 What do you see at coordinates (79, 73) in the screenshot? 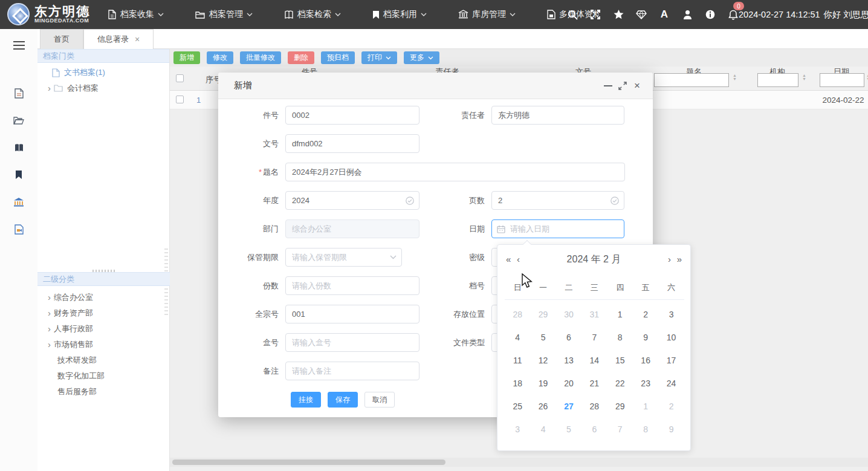
I see `tree-item-document-archive: 文书档案(1)` at bounding box center [79, 73].